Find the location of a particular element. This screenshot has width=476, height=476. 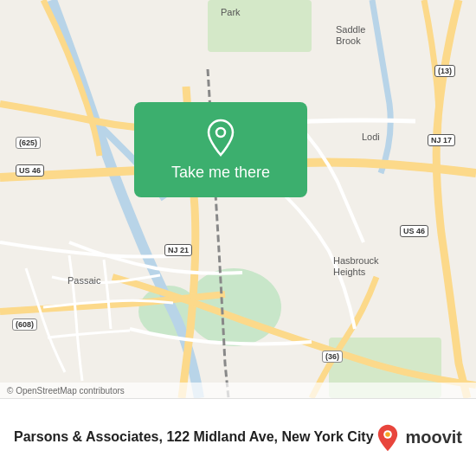

route-badge-us46-w: US 46 is located at coordinates (29, 170).